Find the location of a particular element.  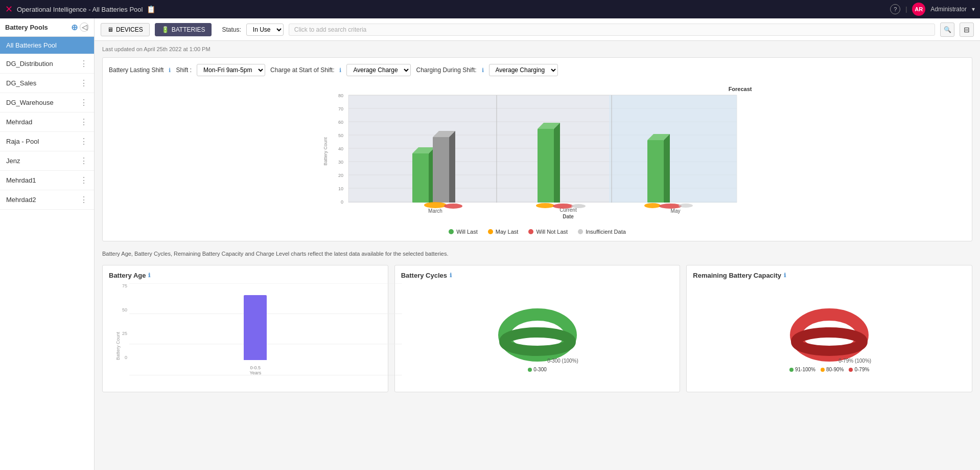

add-pool-icon: ⊕ is located at coordinates (75, 28).